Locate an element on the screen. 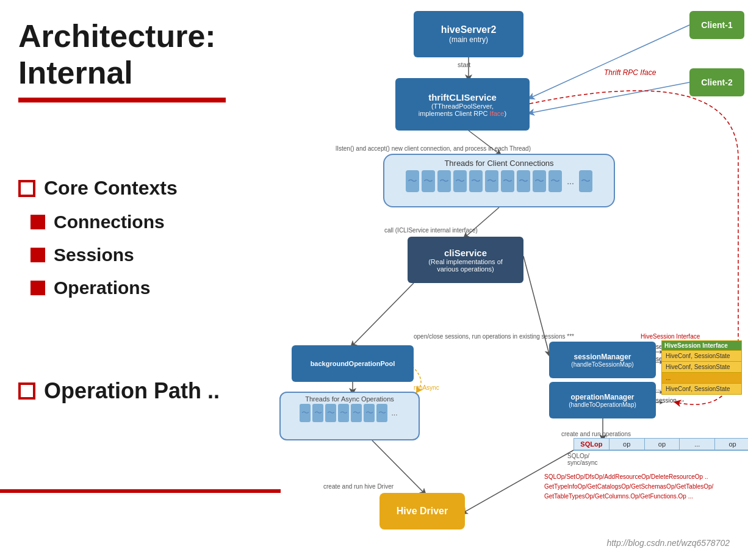 Image resolution: width=748 pixels, height=560 pixels. async-wave2: 〜 is located at coordinates (318, 413).